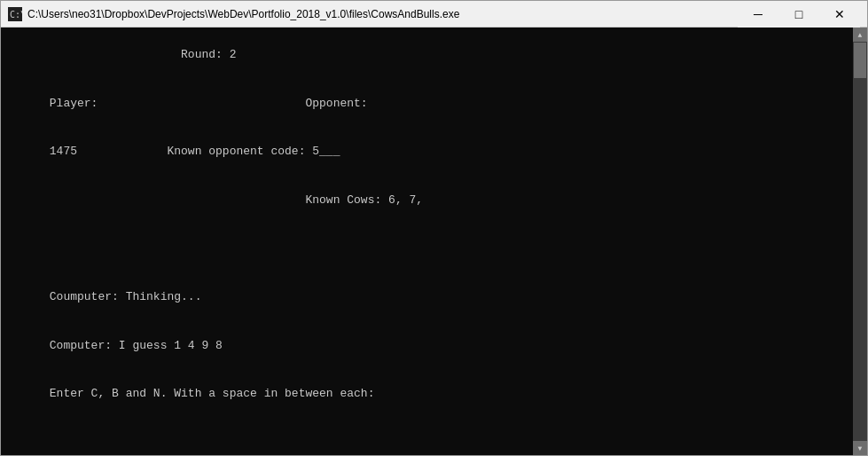  Describe the element at coordinates (799, 14) in the screenshot. I see `maximize-button: □` at that location.